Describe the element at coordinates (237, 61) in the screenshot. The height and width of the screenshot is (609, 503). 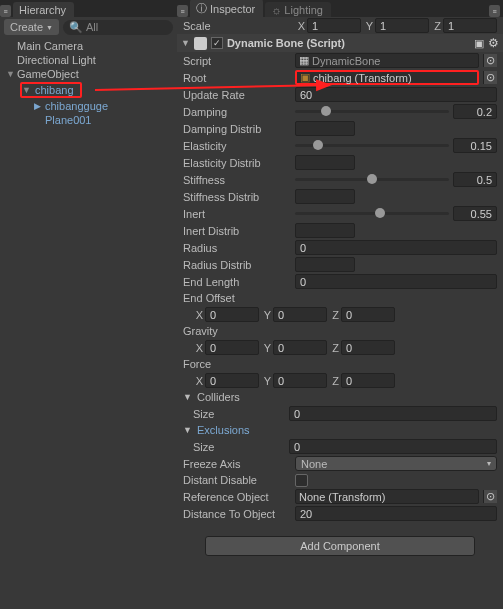
I see `field-label: Script` at that location.